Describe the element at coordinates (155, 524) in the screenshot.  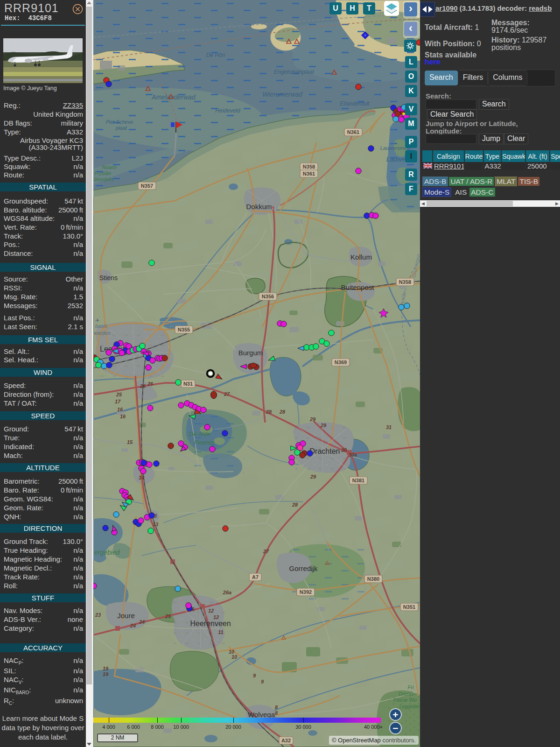
I see `svg-text: 13` at that location.